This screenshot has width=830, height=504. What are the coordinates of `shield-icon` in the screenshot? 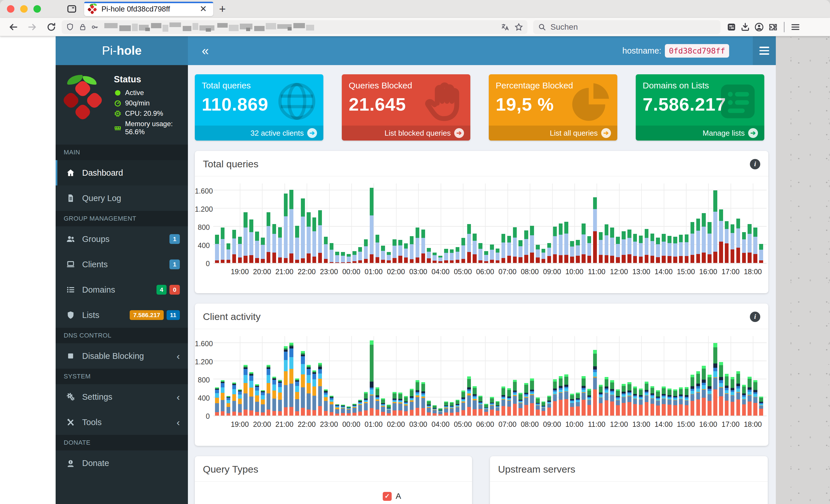 It's located at (70, 27).